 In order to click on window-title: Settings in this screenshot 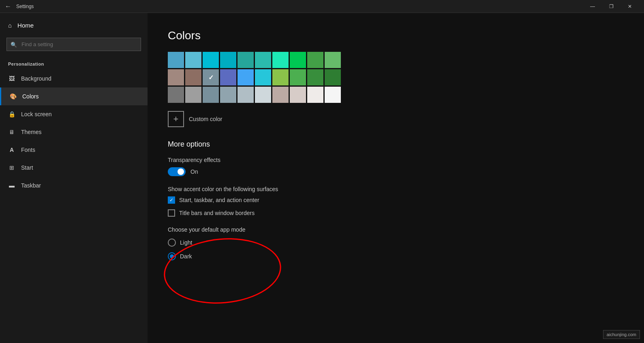, I will do `click(300, 6)`.